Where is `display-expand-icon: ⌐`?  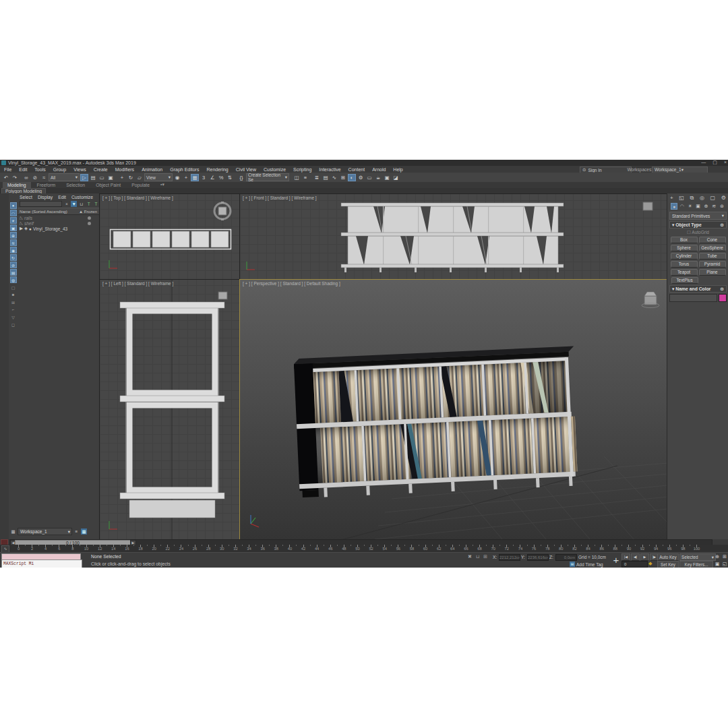 display-expand-icon: ⌐ is located at coordinates (13, 309).